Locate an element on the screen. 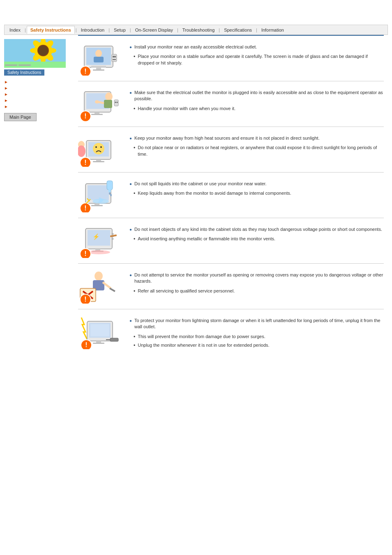 Image resolution: width=392 pixels, height=555 pixels. instruction-section-2: ! Make sure that the electrical outlet t… is located at coordinates (231, 104).